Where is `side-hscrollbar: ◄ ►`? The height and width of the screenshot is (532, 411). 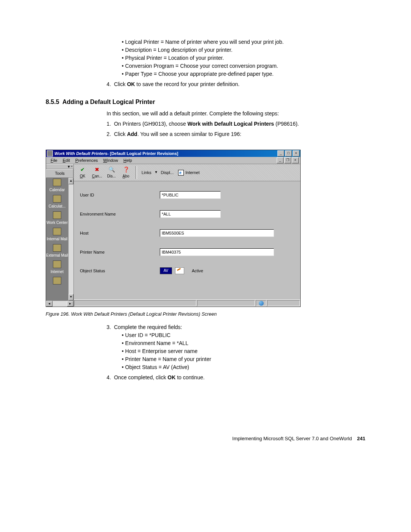 side-hscrollbar: ◄ ► is located at coordinates (60, 304).